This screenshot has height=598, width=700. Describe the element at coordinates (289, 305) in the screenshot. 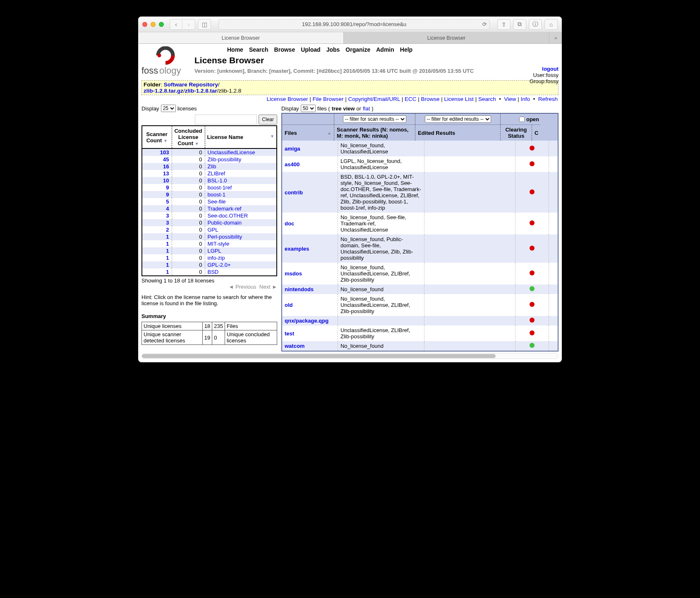

I see `file-link: old` at that location.